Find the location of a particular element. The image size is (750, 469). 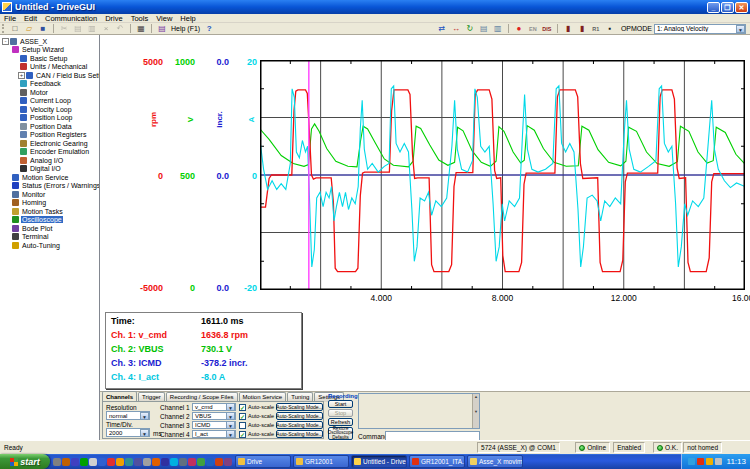

jog-icon: ↔ is located at coordinates (456, 29).